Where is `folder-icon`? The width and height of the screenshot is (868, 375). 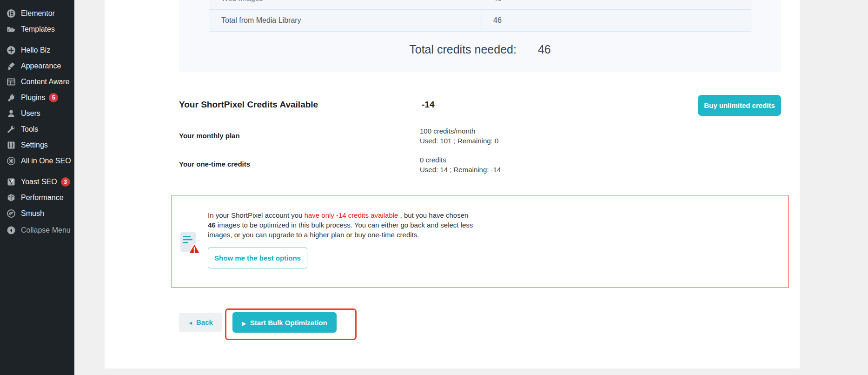
folder-icon is located at coordinates (11, 30).